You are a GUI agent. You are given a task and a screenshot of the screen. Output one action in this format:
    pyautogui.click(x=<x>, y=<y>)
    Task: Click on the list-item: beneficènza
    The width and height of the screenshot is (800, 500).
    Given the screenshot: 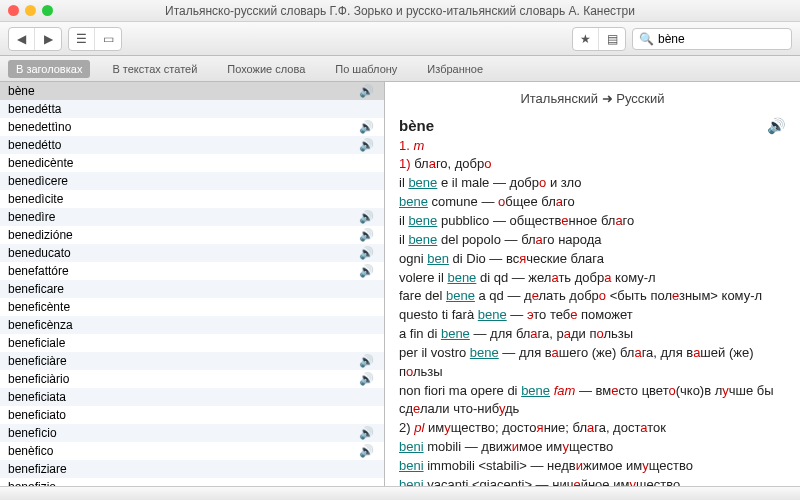 What is the action you would take?
    pyautogui.click(x=192, y=325)
    